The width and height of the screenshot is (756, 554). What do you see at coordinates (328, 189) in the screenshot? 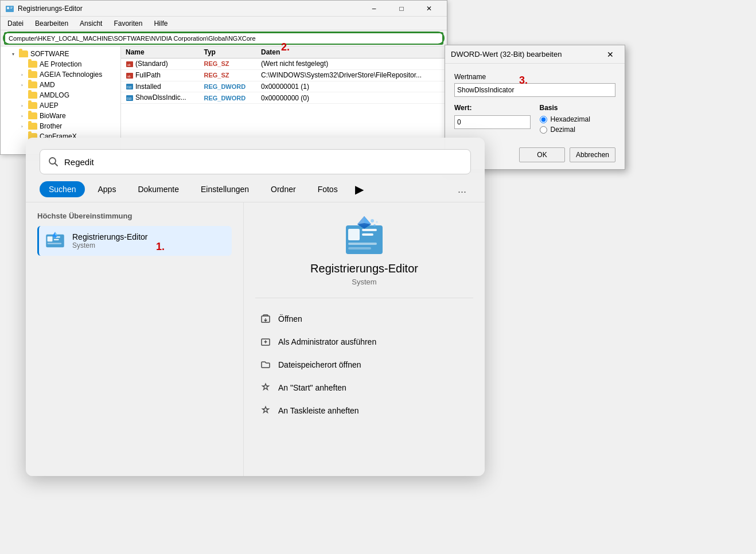
I see `tab-fotos: Fotos` at bounding box center [328, 189].